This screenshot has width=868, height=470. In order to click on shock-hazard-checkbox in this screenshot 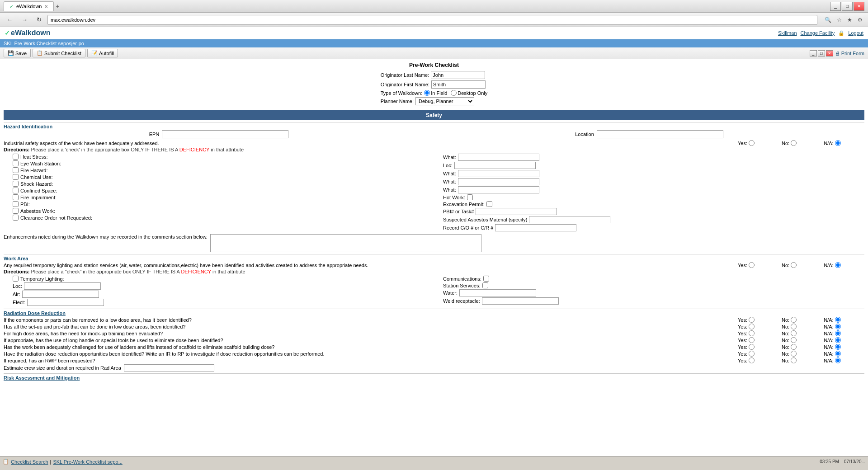, I will do `click(15, 183)`.